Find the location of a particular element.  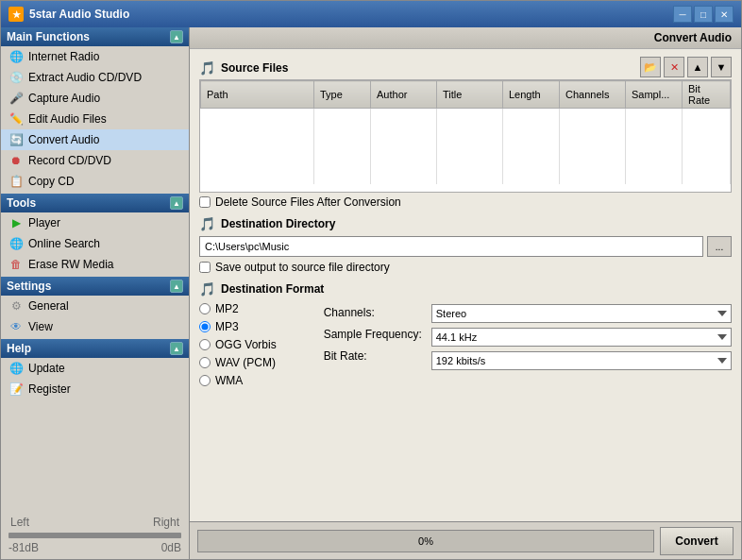

convert-button: Convert is located at coordinates (697, 541).